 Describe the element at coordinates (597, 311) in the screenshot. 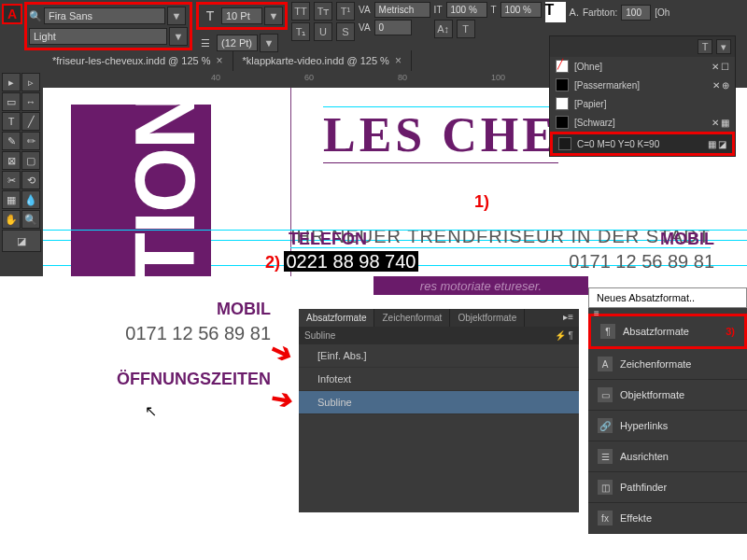

I see `panel-menu-icon: ≡` at that location.